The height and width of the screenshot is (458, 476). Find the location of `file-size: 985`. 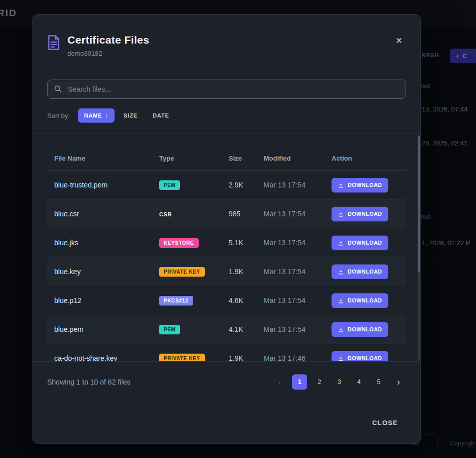

file-size: 985 is located at coordinates (246, 214).